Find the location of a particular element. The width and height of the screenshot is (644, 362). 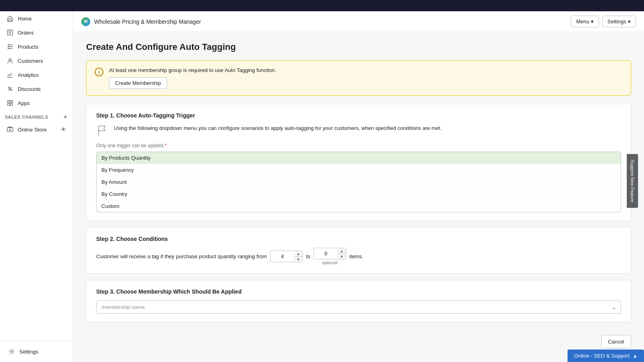

add-channel-button: ＋ is located at coordinates (65, 117).